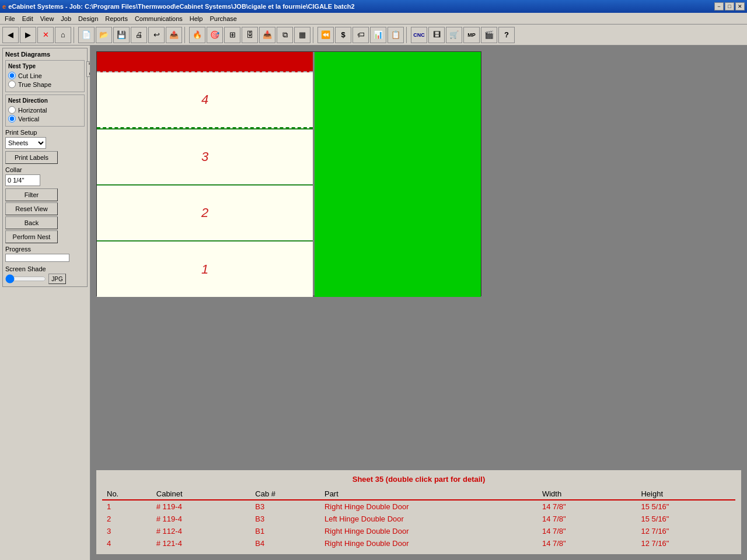 The width and height of the screenshot is (747, 560). I want to click on tag-toolbar-btn: 🏷, so click(361, 35).